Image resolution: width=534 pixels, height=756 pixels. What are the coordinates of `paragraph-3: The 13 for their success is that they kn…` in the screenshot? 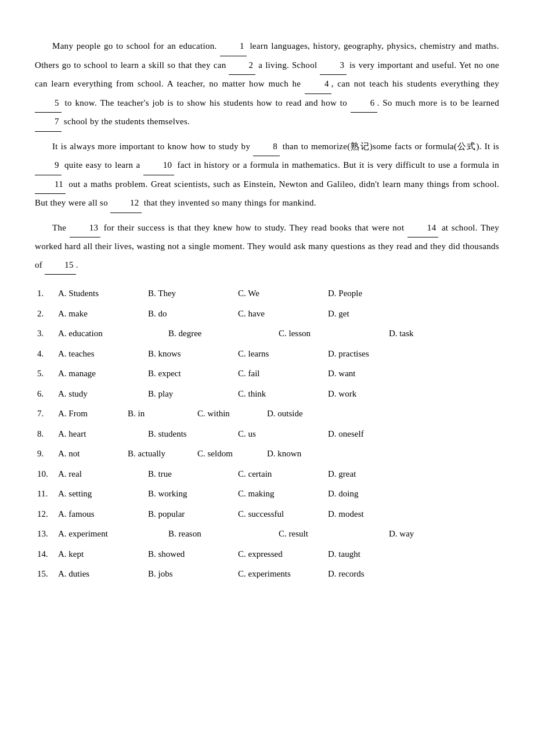 It's located at (267, 247).